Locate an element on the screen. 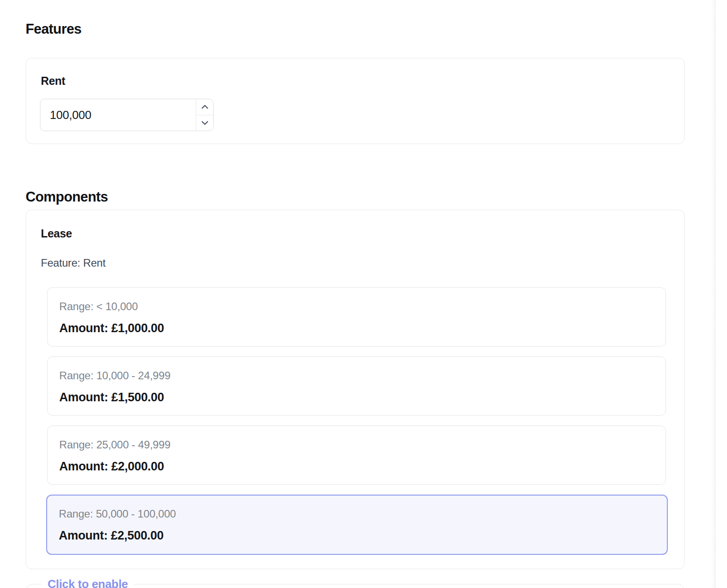 The height and width of the screenshot is (588, 727). chevron-up-icon is located at coordinates (205, 107).